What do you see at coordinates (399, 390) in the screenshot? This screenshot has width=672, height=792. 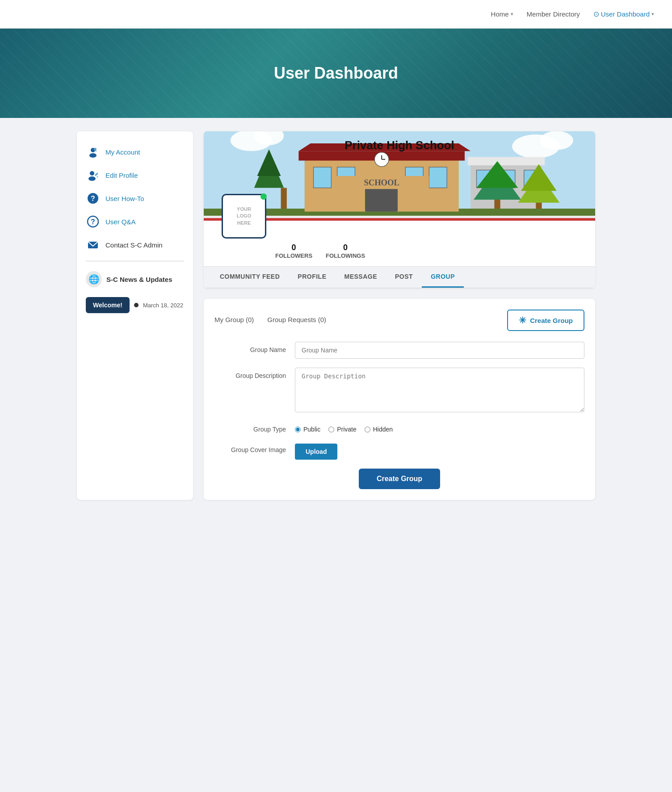 I see `group-description-row: Group Description` at bounding box center [399, 390].